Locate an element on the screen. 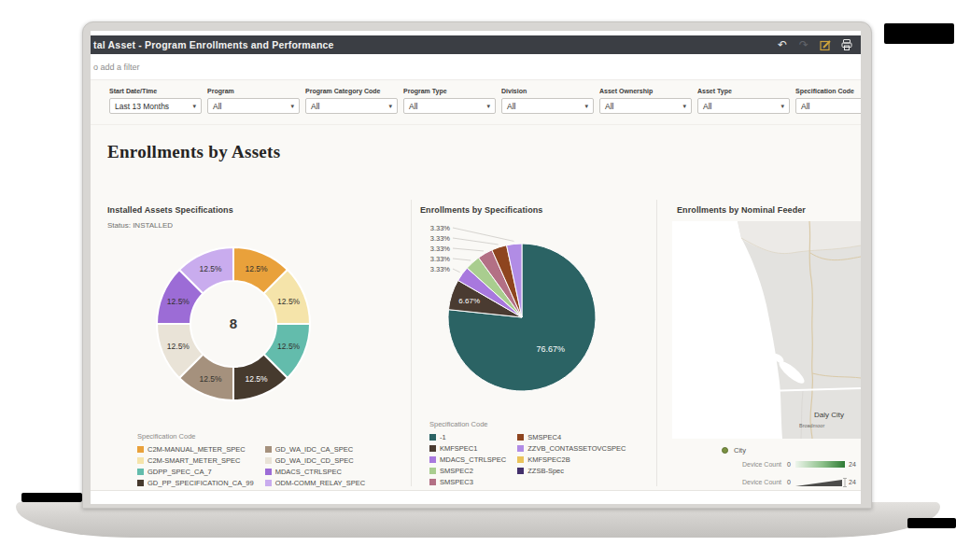 The width and height of the screenshot is (956, 560). chart-subtitle-status: Status: INSTALLED is located at coordinates (140, 226).